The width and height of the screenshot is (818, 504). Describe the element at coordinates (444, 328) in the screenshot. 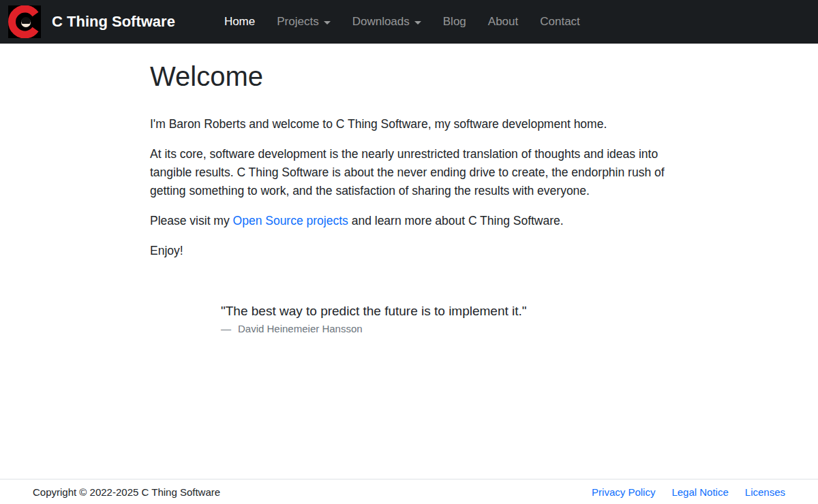

I see `quote-attribution: —David Heinemeier Hansson` at that location.